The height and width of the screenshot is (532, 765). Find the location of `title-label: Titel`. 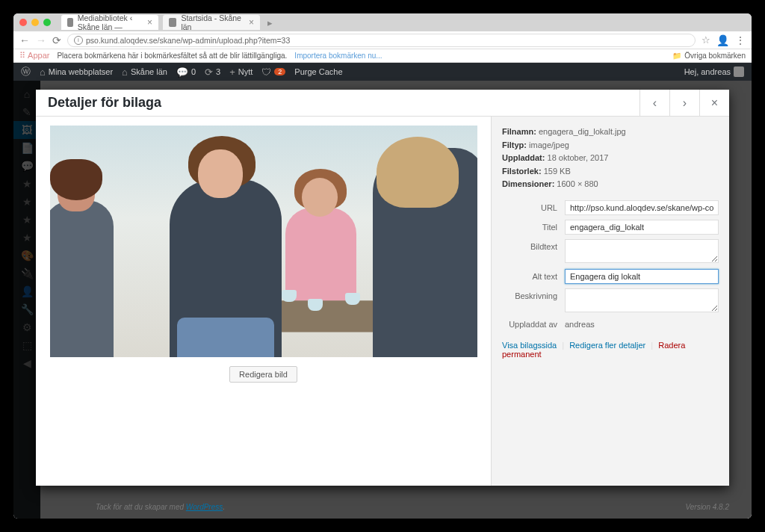

title-label: Titel is located at coordinates (530, 226).